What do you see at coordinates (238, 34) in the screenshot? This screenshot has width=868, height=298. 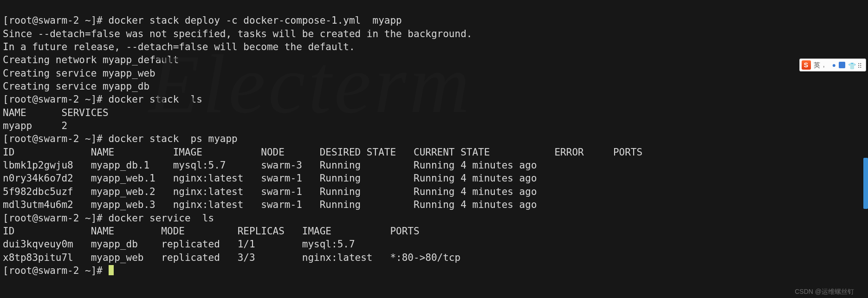 I see `output-line: Since --detach=false was not specified, …` at bounding box center [238, 34].